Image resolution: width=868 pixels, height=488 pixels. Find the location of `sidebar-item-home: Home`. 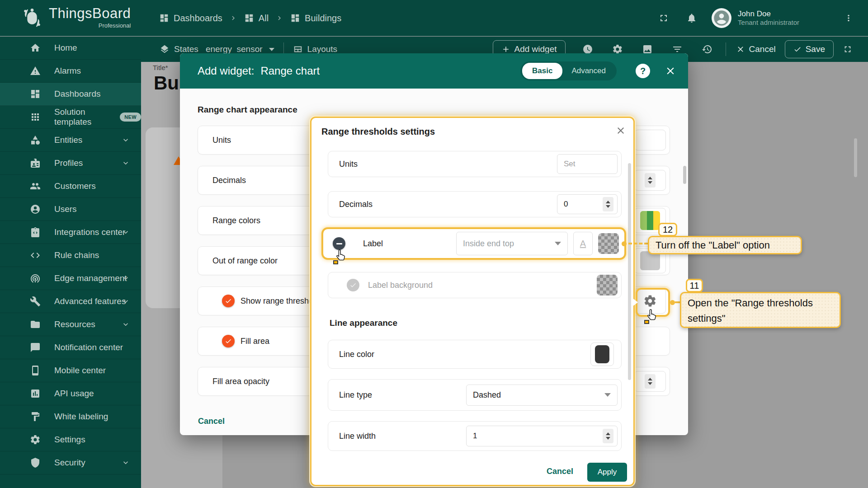

sidebar-item-home: Home is located at coordinates (71, 48).